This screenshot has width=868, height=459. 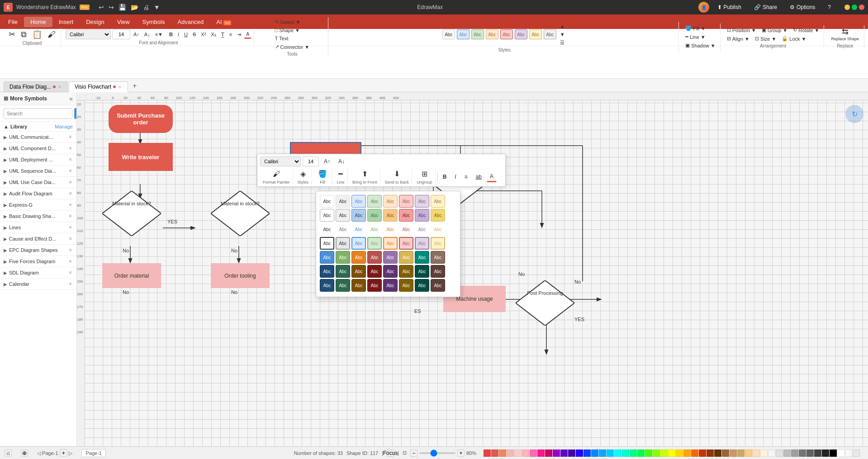 I want to click on redo-button: ↪, so click(x=111, y=7).